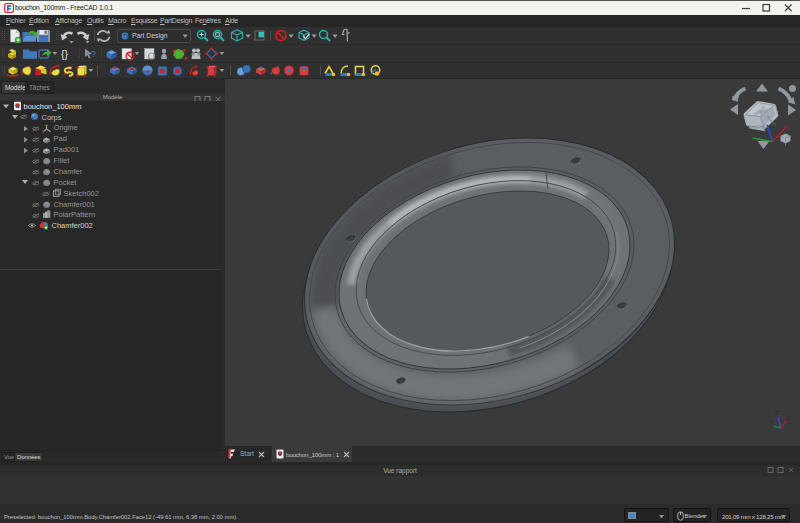  Describe the element at coordinates (66, 182) in the screenshot. I see `svg-text: Pocket` at that location.